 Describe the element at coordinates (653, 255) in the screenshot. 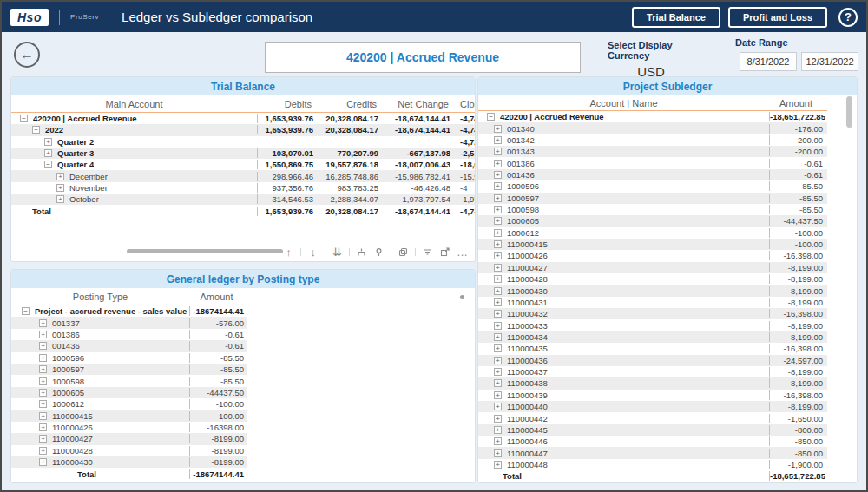

I see `table-row: +110000426-16,398.00` at that location.